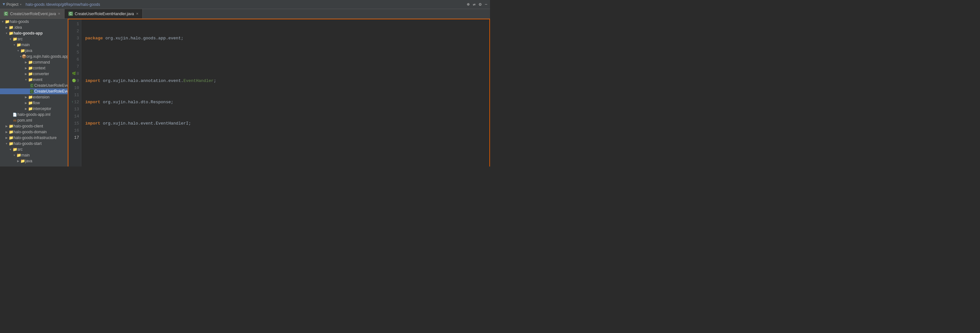  I want to click on tree-event: ▾ 📁 event, so click(33, 80).